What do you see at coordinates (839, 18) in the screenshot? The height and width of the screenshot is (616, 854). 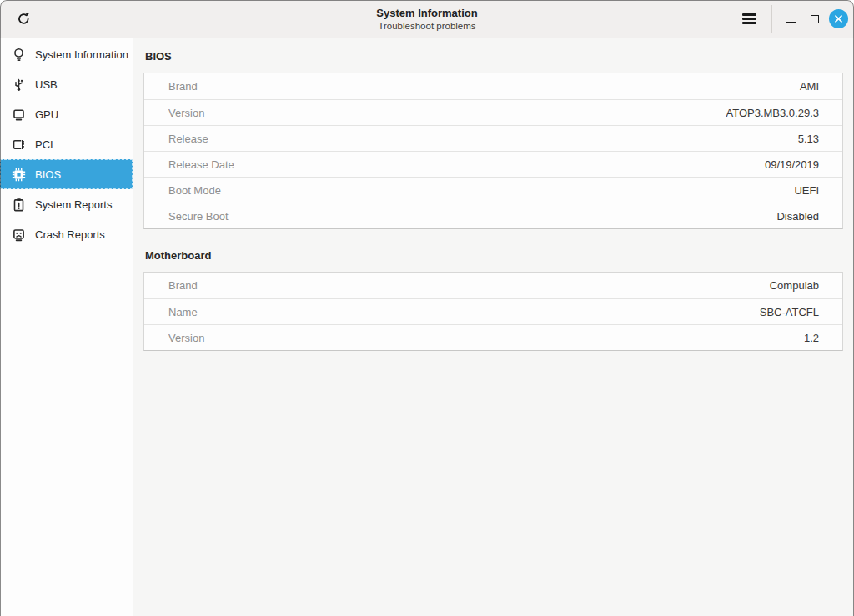 I see `close-icon` at bounding box center [839, 18].